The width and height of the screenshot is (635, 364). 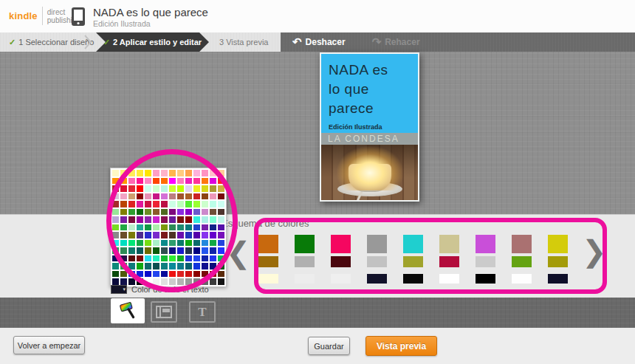 I want to click on cover-photo, so click(x=369, y=173).